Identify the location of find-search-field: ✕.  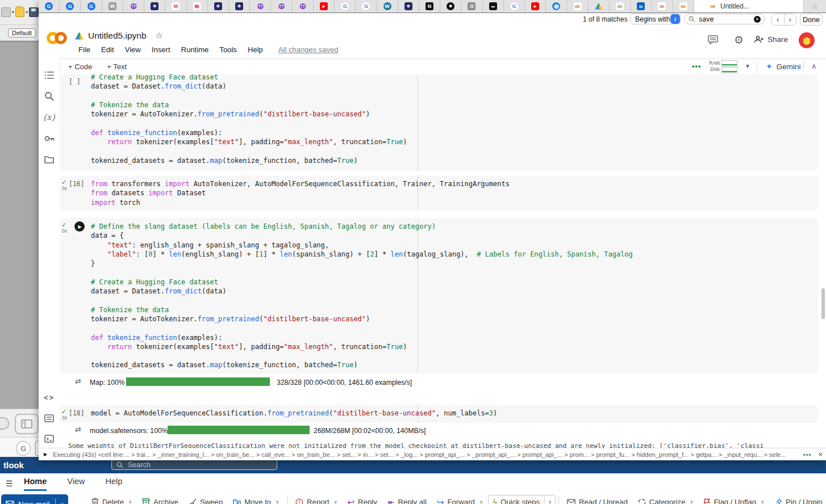
(725, 19).